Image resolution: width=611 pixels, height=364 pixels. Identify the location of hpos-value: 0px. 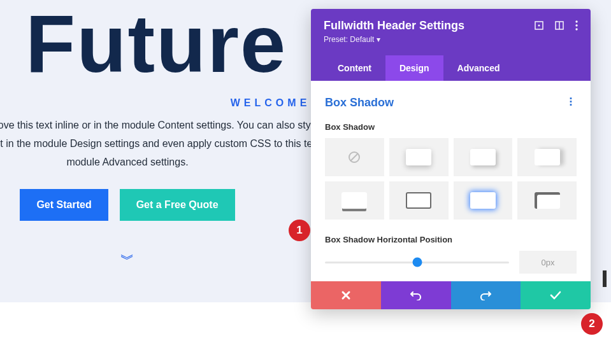
(548, 262).